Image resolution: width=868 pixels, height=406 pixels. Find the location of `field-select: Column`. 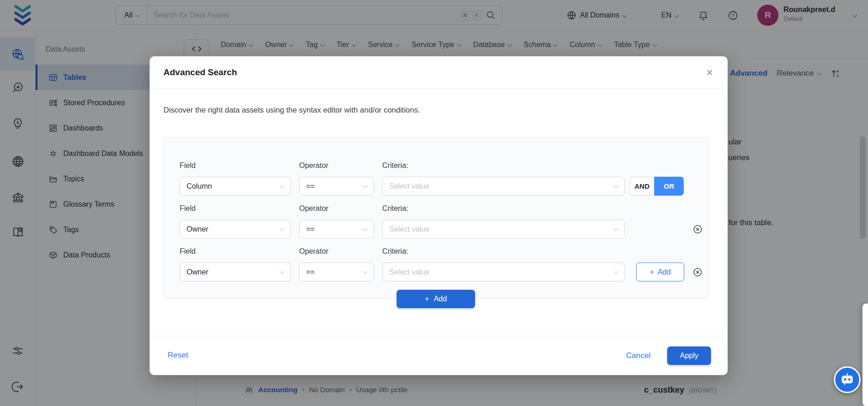

field-select: Column is located at coordinates (235, 186).